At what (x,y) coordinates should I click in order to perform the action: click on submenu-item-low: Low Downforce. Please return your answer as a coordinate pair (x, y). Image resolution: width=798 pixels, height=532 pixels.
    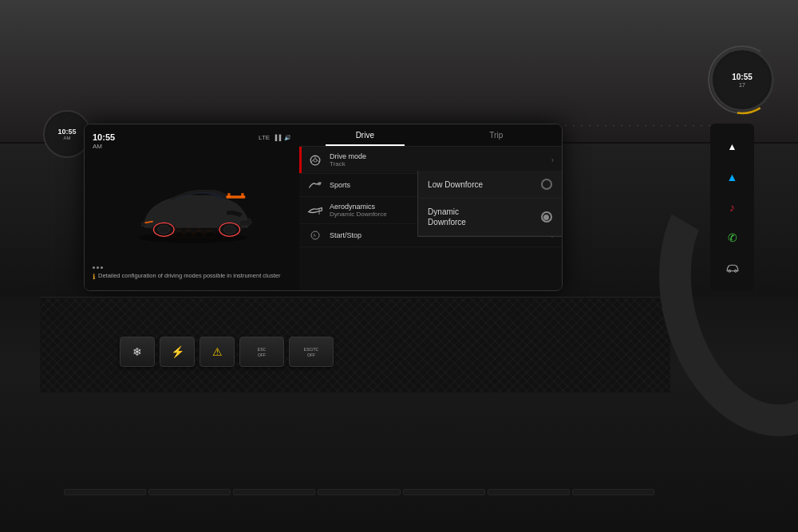
    Looking at the image, I should click on (490, 185).